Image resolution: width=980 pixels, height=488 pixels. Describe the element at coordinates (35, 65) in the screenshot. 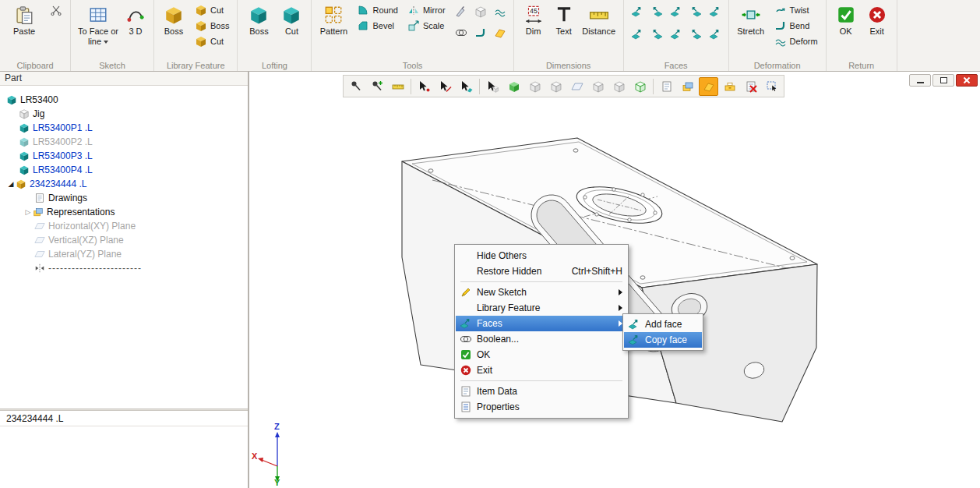

I see `group-label-clipboard: Clipboard` at that location.